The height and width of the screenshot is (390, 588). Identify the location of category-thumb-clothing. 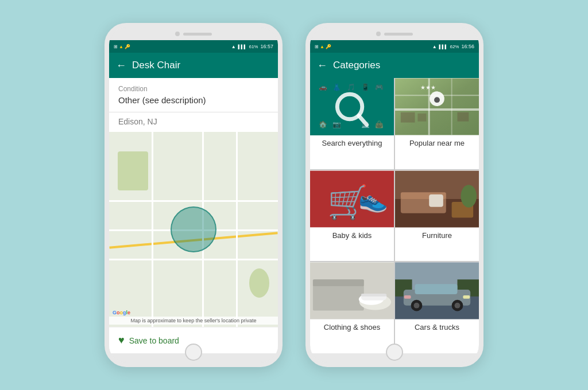
(352, 291).